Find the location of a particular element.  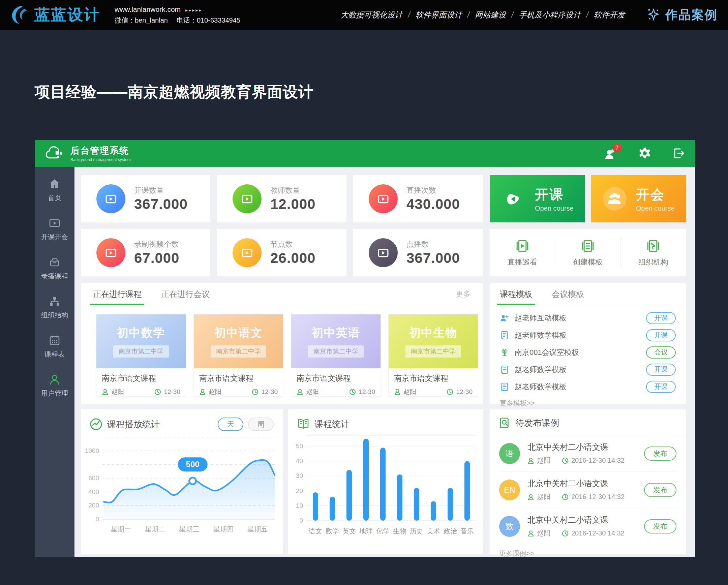

sidebar-item-label: 开课开会 is located at coordinates (55, 237).